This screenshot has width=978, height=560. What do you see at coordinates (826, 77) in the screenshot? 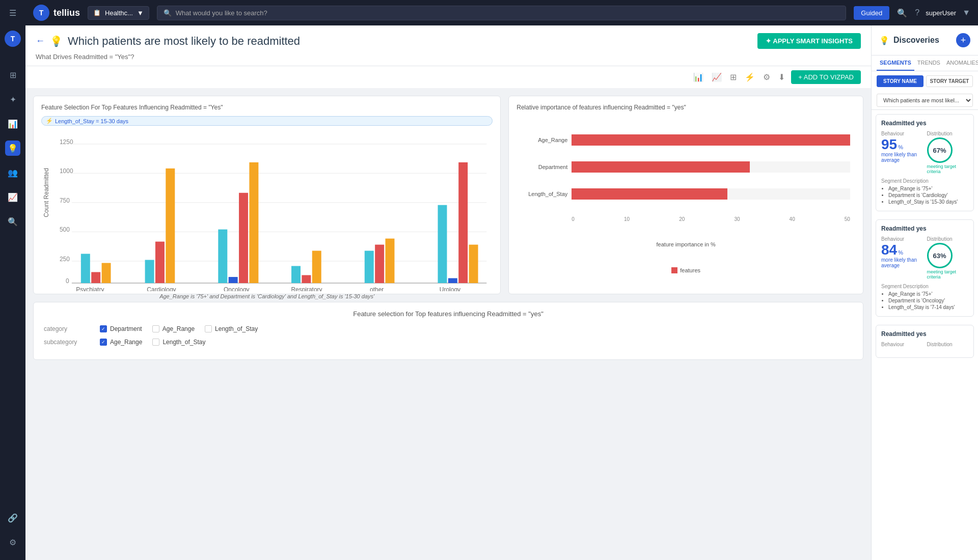
I see `add-vizpad-button: + ADD TO VIZPAD` at bounding box center [826, 77].